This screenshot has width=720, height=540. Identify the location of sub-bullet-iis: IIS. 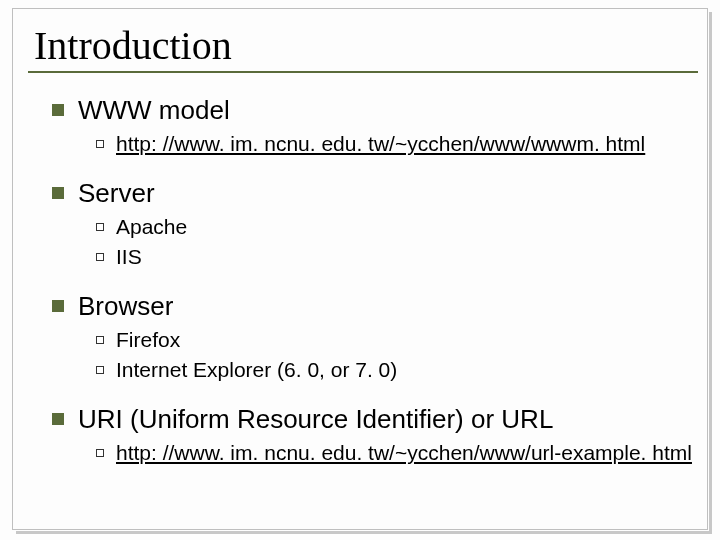
(394, 257).